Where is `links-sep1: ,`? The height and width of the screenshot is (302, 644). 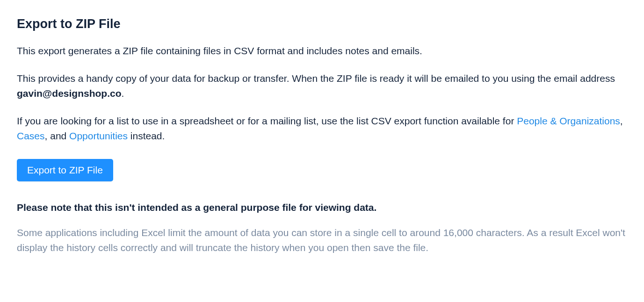
links-sep1: , is located at coordinates (622, 121).